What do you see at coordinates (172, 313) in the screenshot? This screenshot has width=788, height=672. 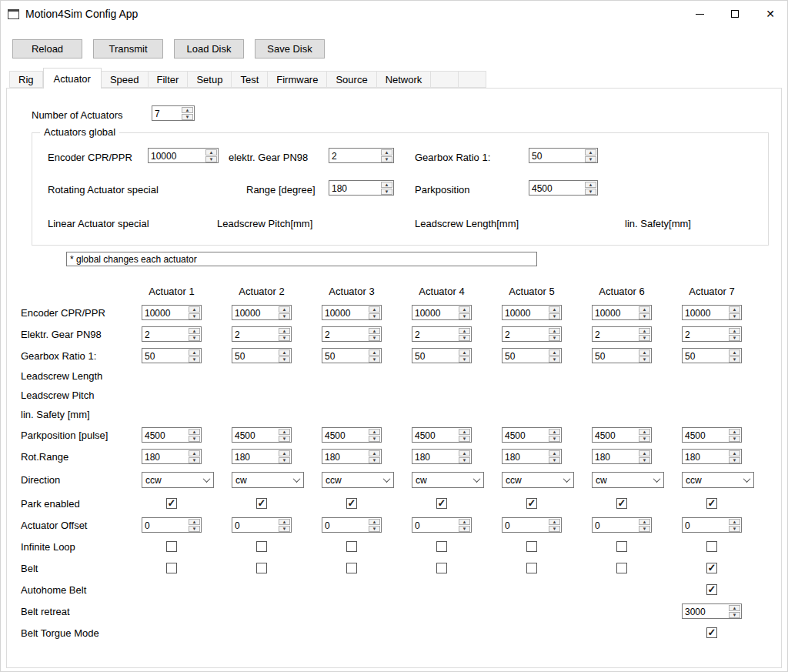 I see `encoder-cpr-ppr-spinner-1: 10000▲▼` at bounding box center [172, 313].